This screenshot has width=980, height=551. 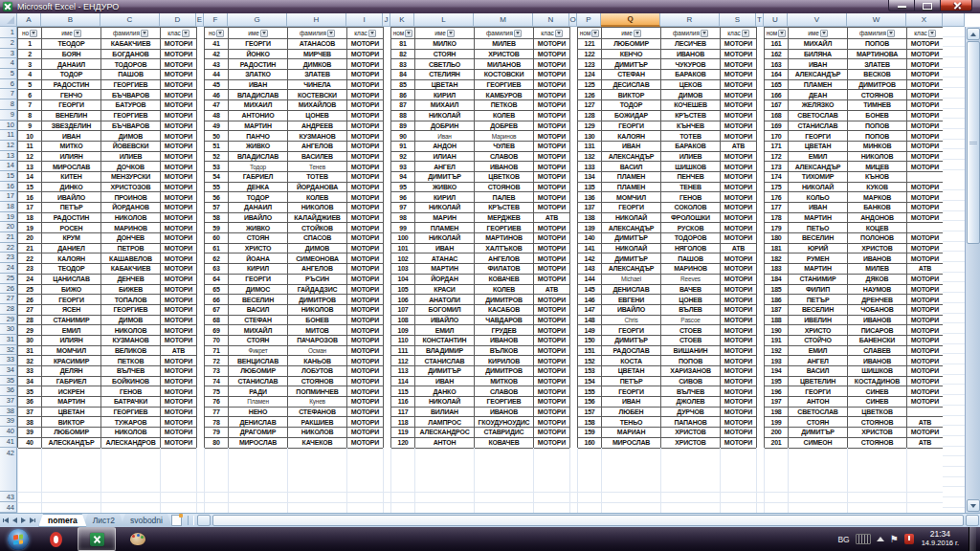 I want to click on cell-name: МАРТИН, so click(x=818, y=218).